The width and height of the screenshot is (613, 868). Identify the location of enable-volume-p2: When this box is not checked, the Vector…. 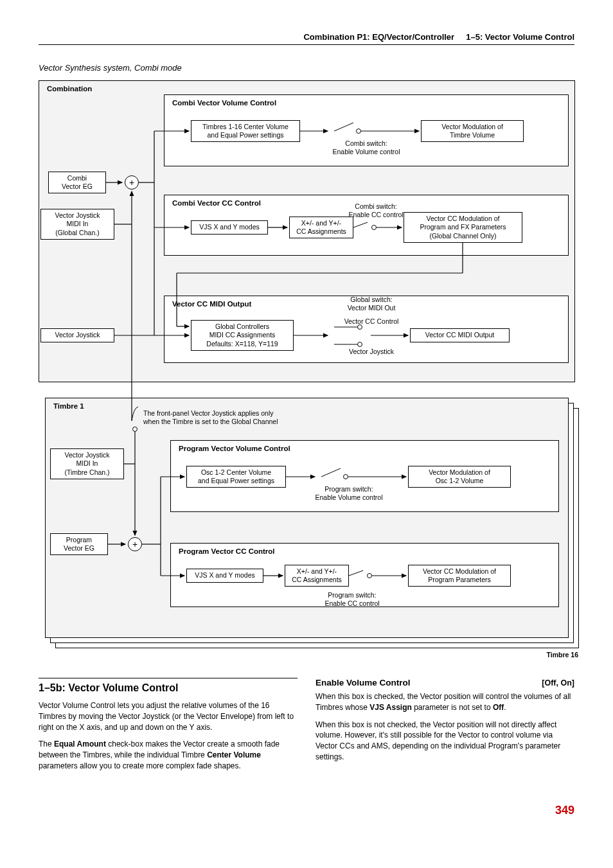
(445, 741).